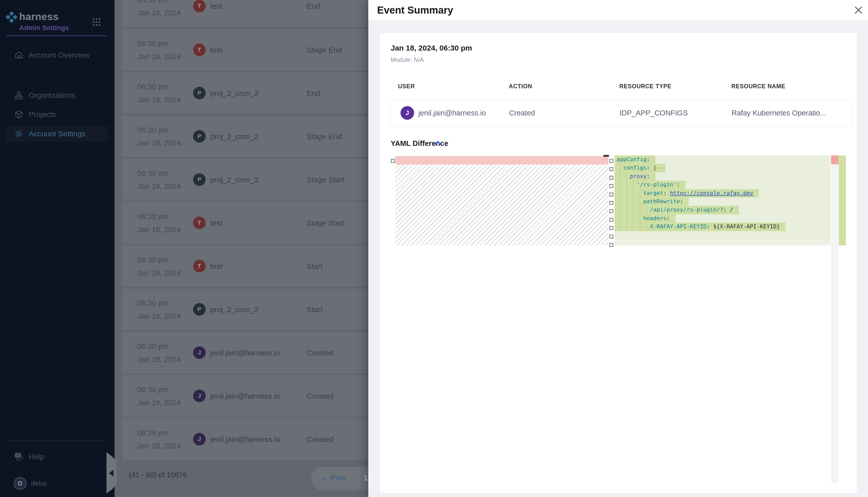 This screenshot has height=497, width=868. I want to click on gear-icon, so click(19, 134).